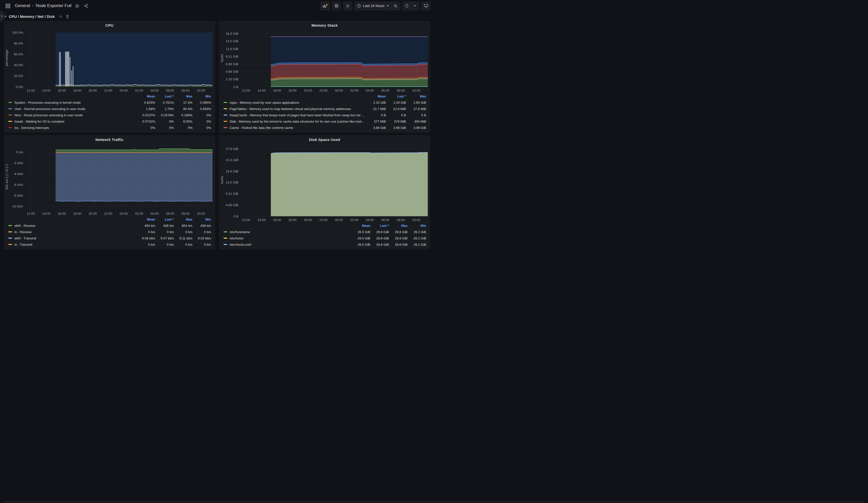 Image resolution: width=868 pixels, height=503 pixels. Describe the element at coordinates (395, 6) in the screenshot. I see `zoom-out-icon` at that location.